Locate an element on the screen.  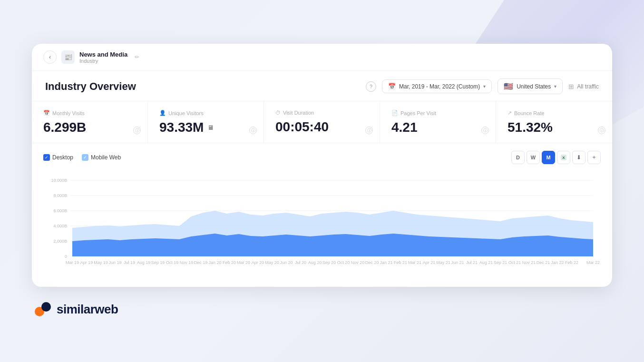
edit-icon-symbol: ✏ is located at coordinates (137, 57).